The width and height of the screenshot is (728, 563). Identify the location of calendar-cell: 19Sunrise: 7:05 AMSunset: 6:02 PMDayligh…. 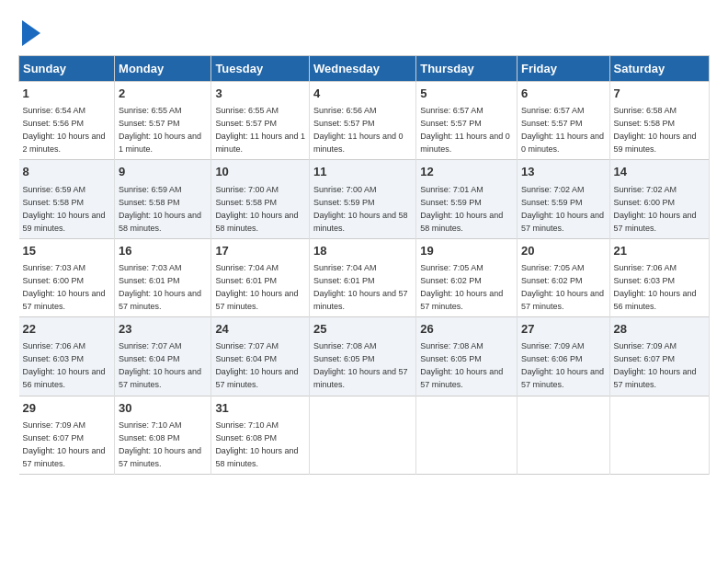
(467, 278).